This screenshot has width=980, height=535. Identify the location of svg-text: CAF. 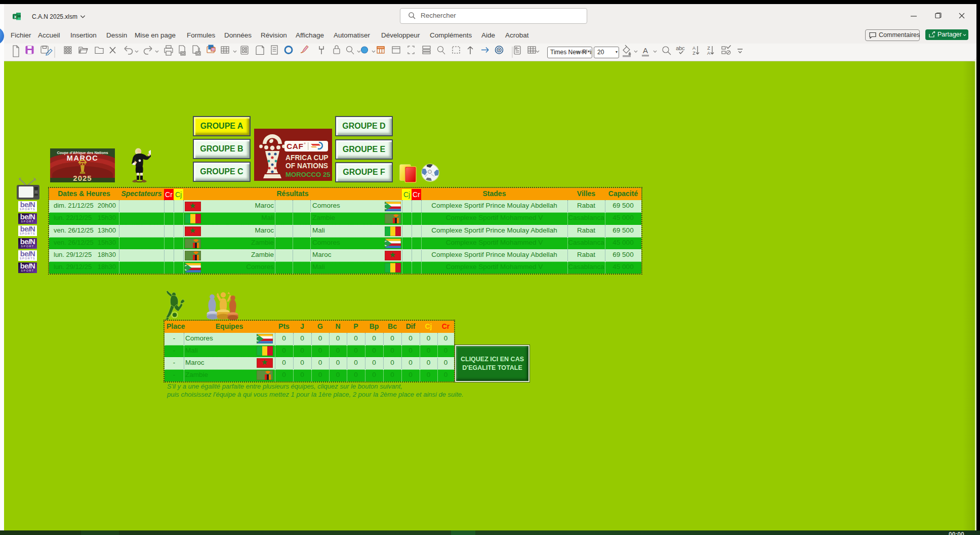
(295, 146).